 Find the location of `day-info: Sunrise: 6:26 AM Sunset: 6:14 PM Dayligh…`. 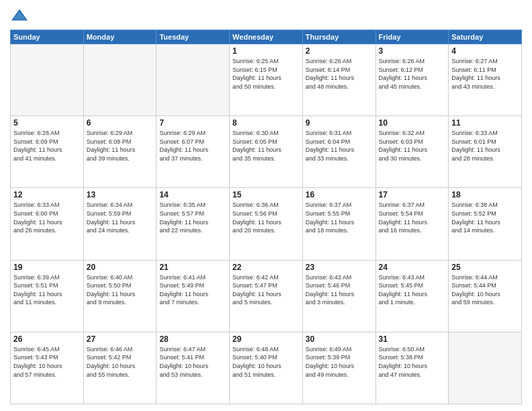

day-info: Sunrise: 6:26 AM Sunset: 6:14 PM Dayligh… is located at coordinates (339, 74).